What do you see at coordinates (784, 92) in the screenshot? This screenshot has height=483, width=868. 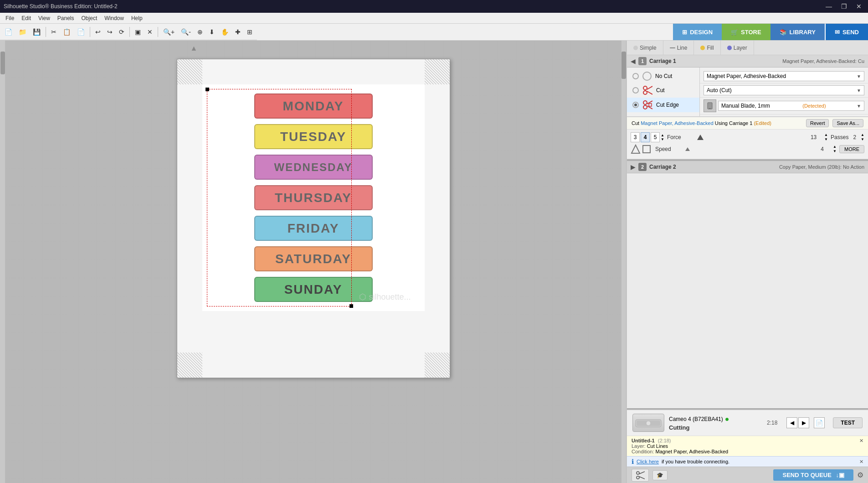 I see `material-dropdowns: Magnet Paper, Adhesive-Backed ▼ Auto (Cu…` at bounding box center [784, 92].